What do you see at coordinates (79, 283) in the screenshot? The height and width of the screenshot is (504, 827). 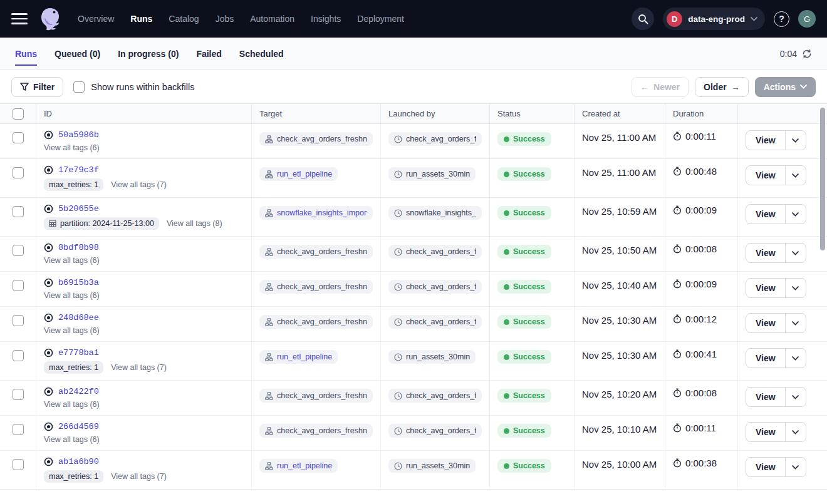 I see `run-id-link: b6915b3a` at bounding box center [79, 283].